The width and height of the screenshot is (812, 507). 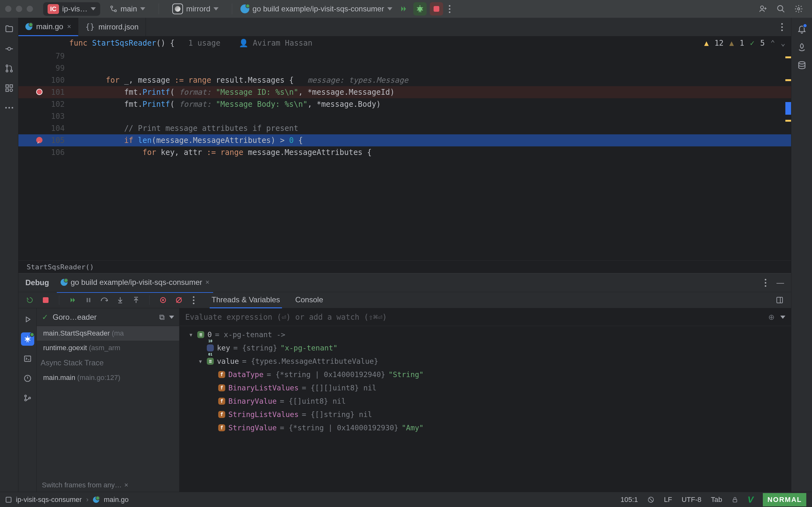 What do you see at coordinates (485, 401) in the screenshot?
I see `variable-node: f BinaryValue = {[]uint8} nil` at bounding box center [485, 401].